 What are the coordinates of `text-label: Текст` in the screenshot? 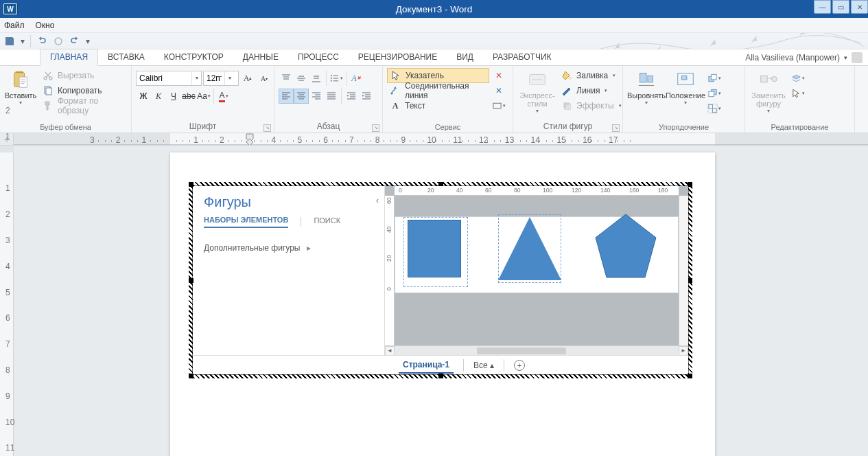 It's located at (415, 106).